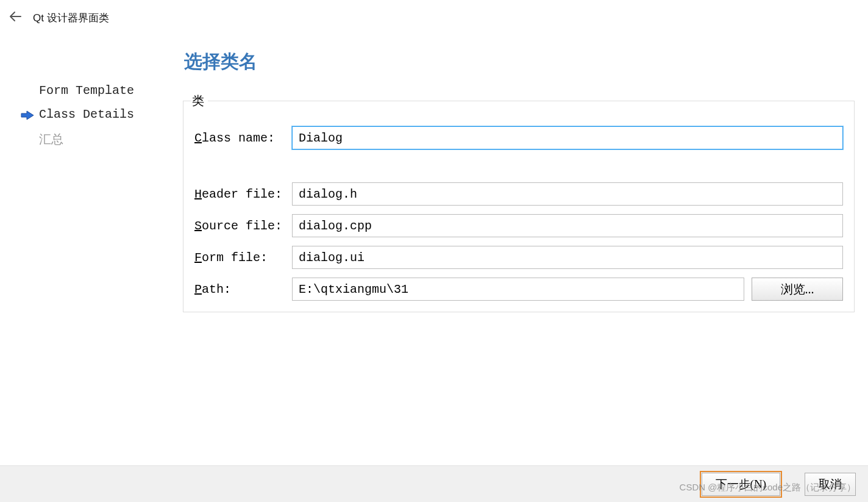 This screenshot has width=868, height=502. Describe the element at coordinates (519, 62) in the screenshot. I see `page-title: 选择类名` at that location.